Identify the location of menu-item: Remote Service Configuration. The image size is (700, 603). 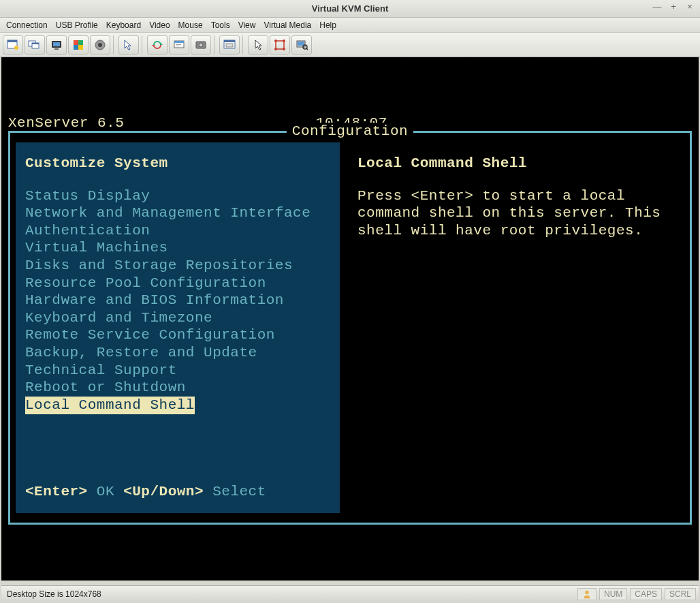
(178, 335).